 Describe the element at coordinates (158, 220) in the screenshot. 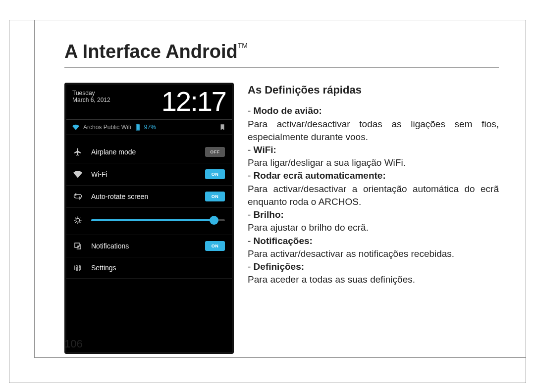

I see `brightness-slider` at that location.